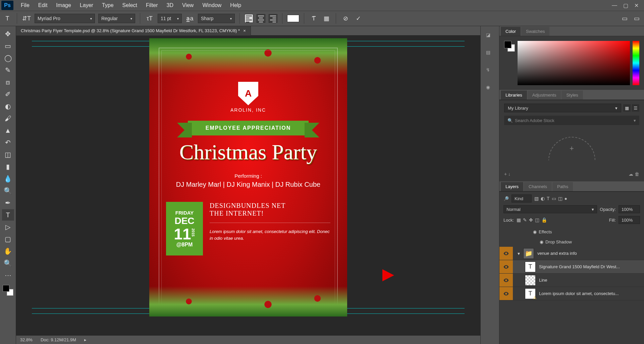 This screenshot has width=644, height=344. What do you see at coordinates (563, 108) in the screenshot?
I see `library-dropdown: My Library▾` at bounding box center [563, 108].